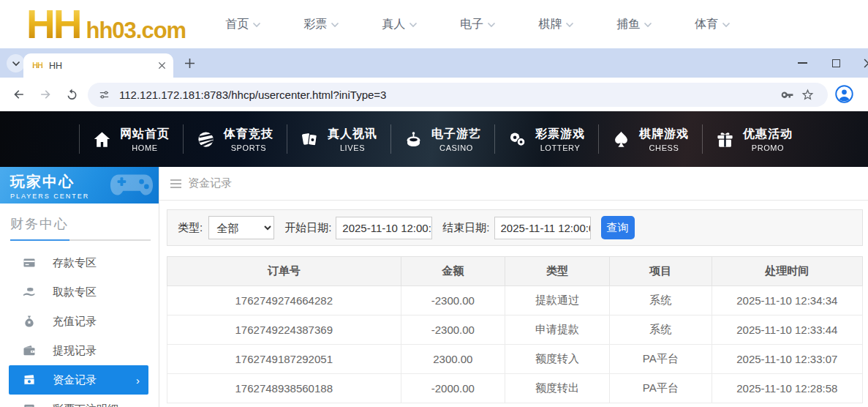  Describe the element at coordinates (162, 66) in the screenshot. I see `tab-close-icon` at that location.